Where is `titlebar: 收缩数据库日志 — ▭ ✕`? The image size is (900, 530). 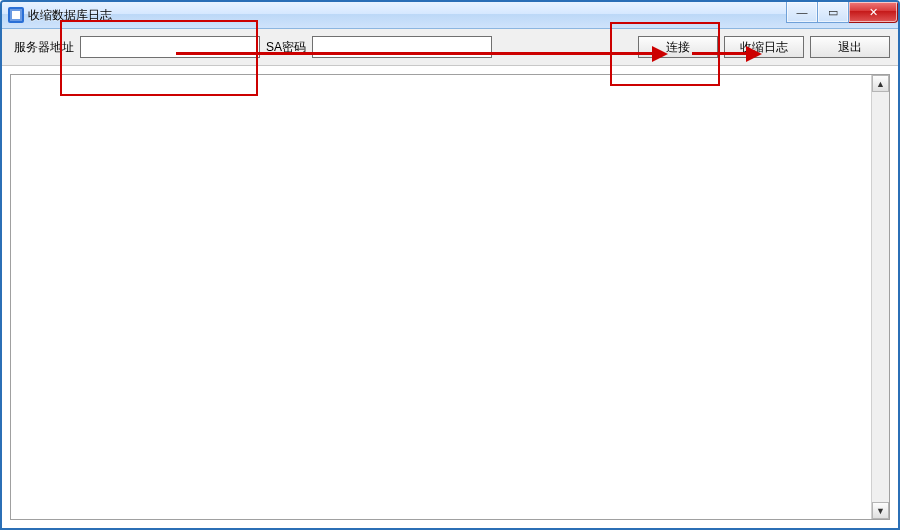 titlebar: 收缩数据库日志 — ▭ ✕ is located at coordinates (450, 16).